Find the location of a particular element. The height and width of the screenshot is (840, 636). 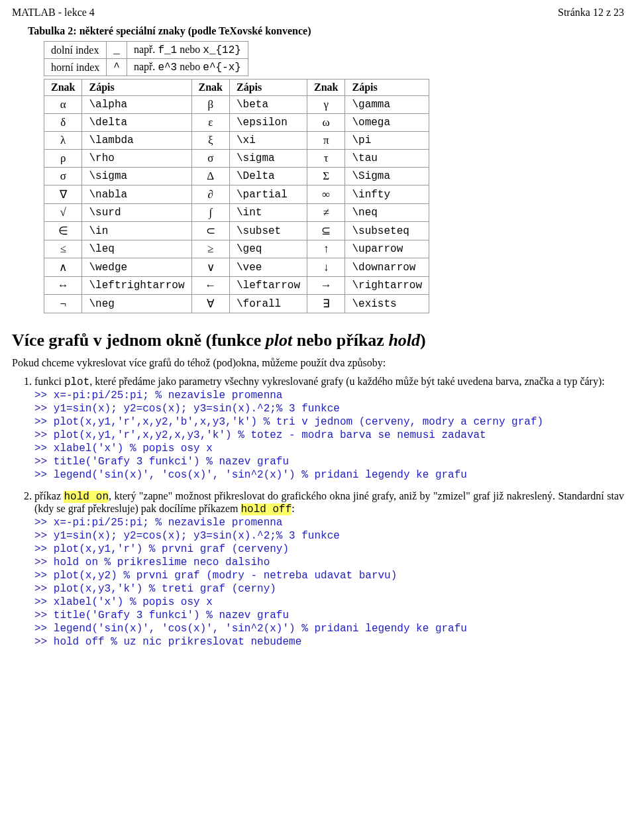

symbol-code: \geq is located at coordinates (268, 249).